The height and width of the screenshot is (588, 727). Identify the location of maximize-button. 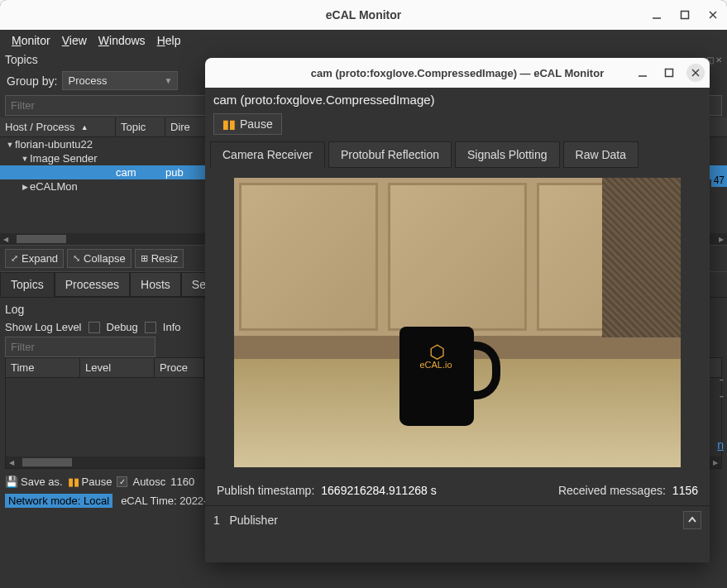
(685, 15).